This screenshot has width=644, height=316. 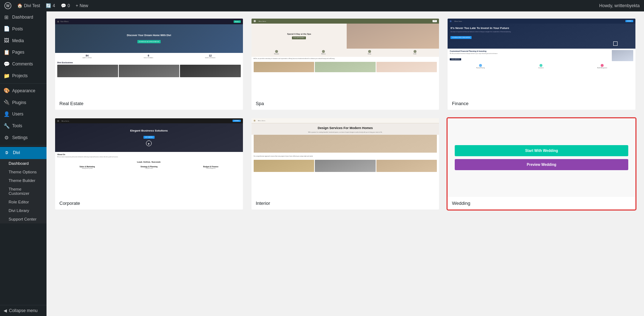 I want to click on sidebar-item-settings: ⚙ Settings, so click(x=23, y=138).